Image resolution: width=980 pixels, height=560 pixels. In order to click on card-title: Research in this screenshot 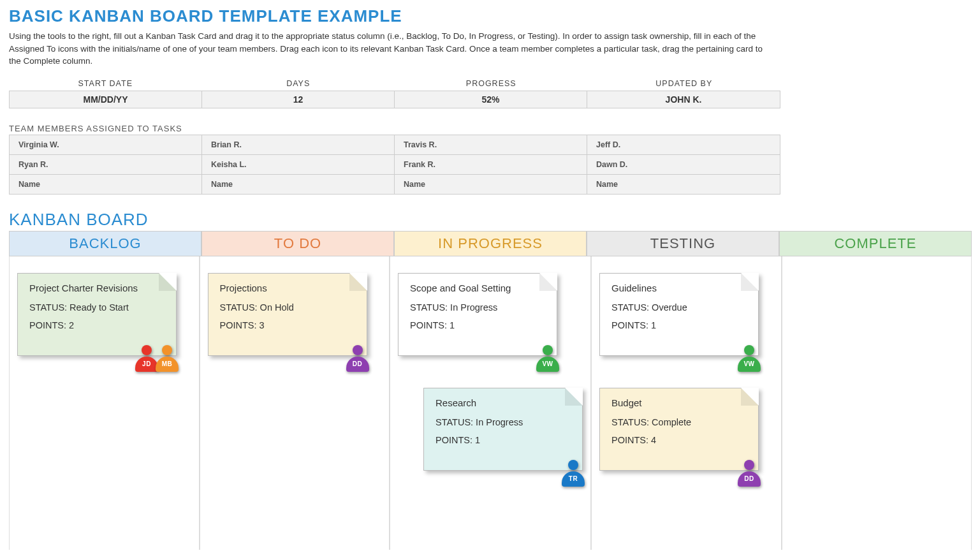, I will do `click(503, 403)`.